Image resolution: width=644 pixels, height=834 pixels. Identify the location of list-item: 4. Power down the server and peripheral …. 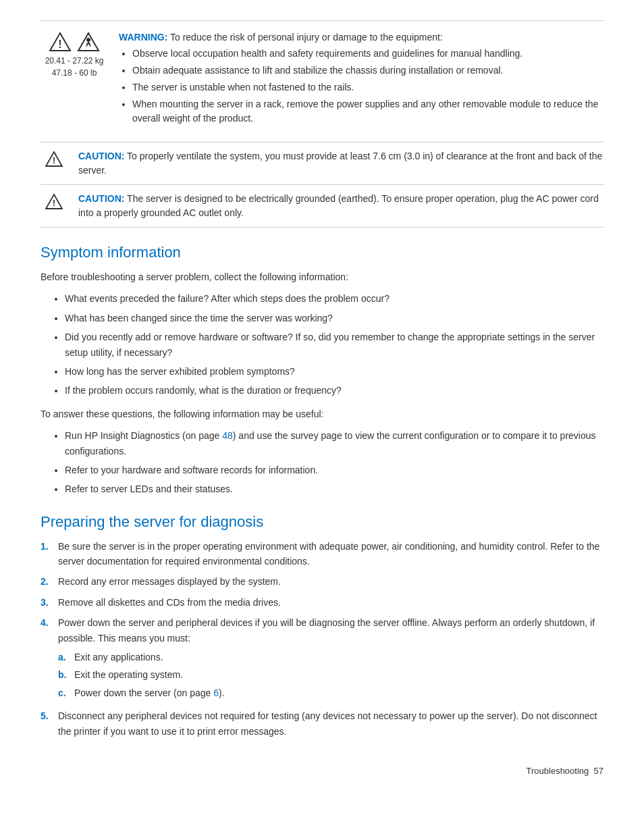
(322, 659).